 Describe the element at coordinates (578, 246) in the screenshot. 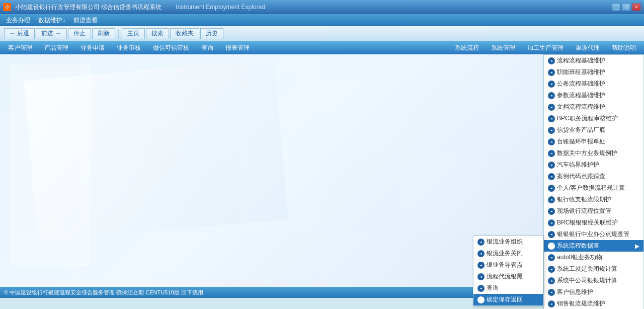

I see `dropdown-label-17: 系统流程数据查` at that location.